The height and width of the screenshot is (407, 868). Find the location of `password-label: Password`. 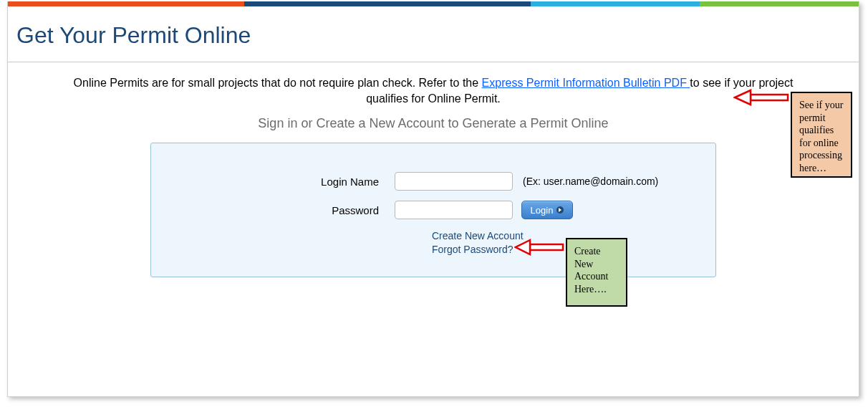

password-label: Password is located at coordinates (273, 211).